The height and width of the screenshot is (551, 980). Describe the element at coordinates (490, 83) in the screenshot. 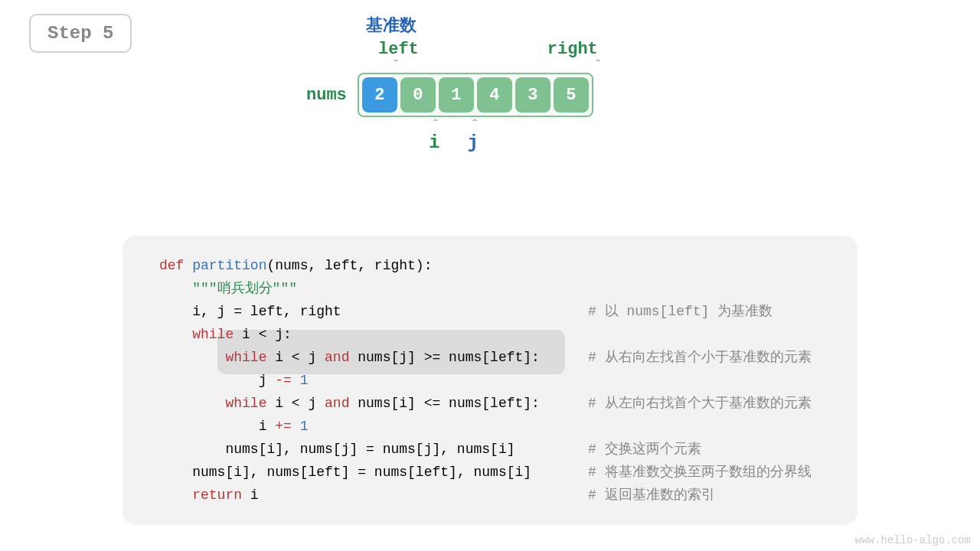

I see `array-diagram: 基准数 left right ˇ ˇ nums 2 0 1 4 3 5 ˆ ˆ …` at that location.